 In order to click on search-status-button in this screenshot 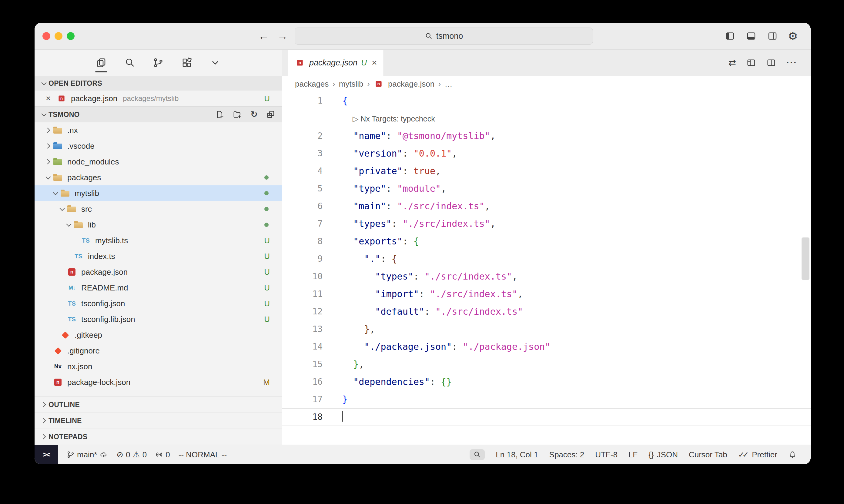, I will do `click(477, 455)`.